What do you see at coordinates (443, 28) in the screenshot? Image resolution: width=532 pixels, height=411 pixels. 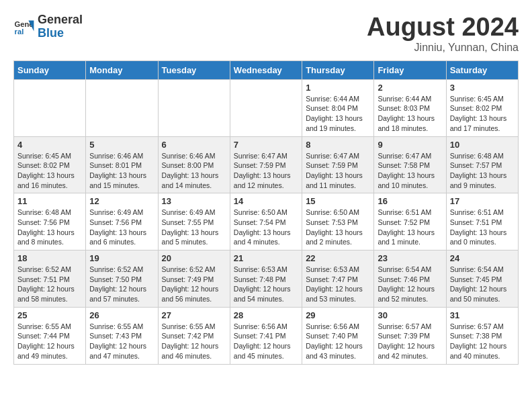 I see `main-title: August 2024` at bounding box center [443, 28].